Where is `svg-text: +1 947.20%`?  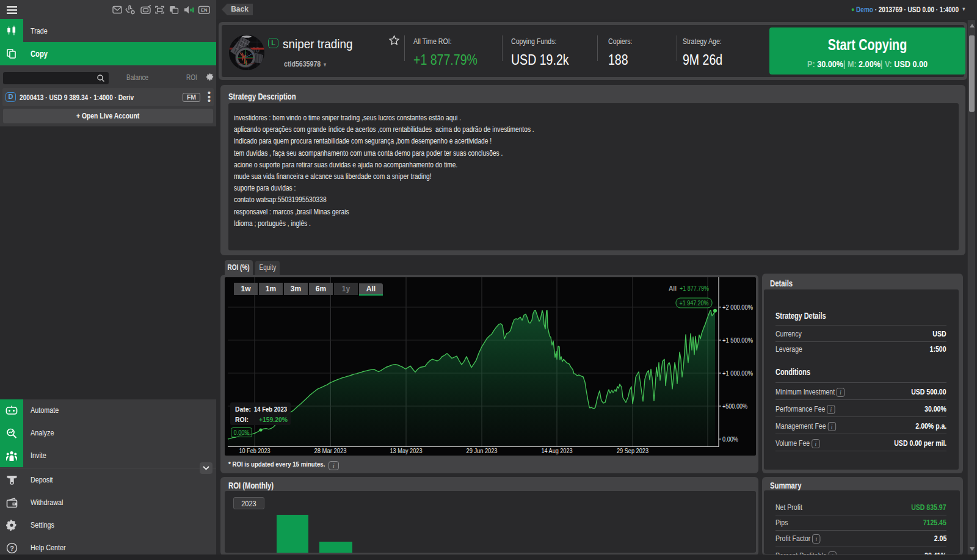
svg-text: +1 947.20% is located at coordinates (694, 303).